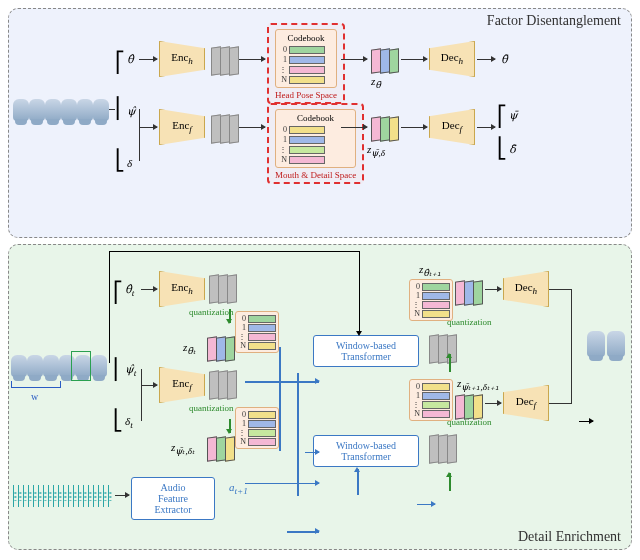 Image resolution: width=640 pixels, height=560 pixels. I want to click on decoder-f-sub: f, so click(462, 130).